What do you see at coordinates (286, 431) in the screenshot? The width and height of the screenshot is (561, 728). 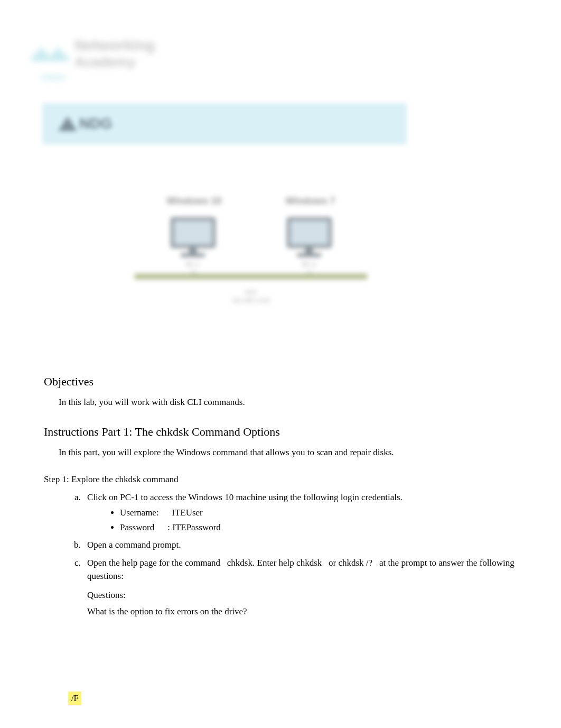 I see `instructions-title: Instructions Part 1: The chkdsk Command …` at bounding box center [286, 431].